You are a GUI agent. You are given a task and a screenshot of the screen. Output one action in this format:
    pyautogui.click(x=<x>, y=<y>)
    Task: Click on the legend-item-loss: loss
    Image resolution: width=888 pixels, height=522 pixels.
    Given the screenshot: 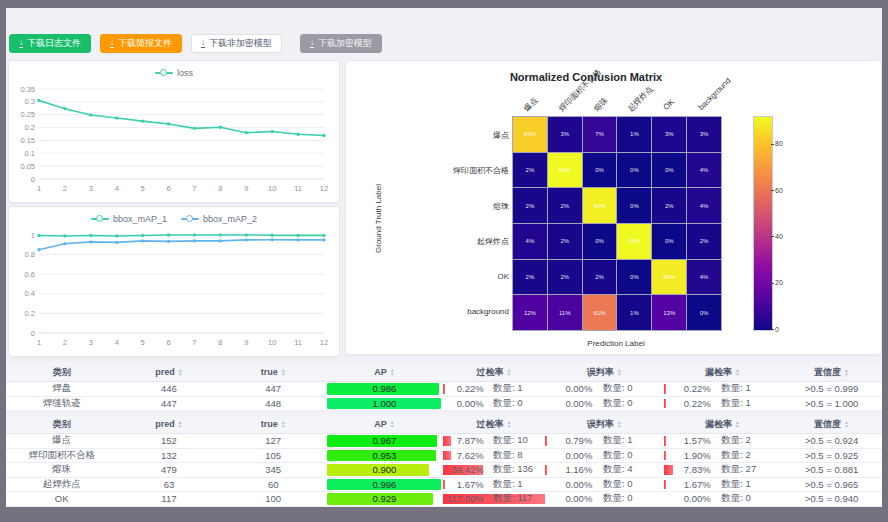 What is the action you would take?
    pyautogui.click(x=174, y=73)
    